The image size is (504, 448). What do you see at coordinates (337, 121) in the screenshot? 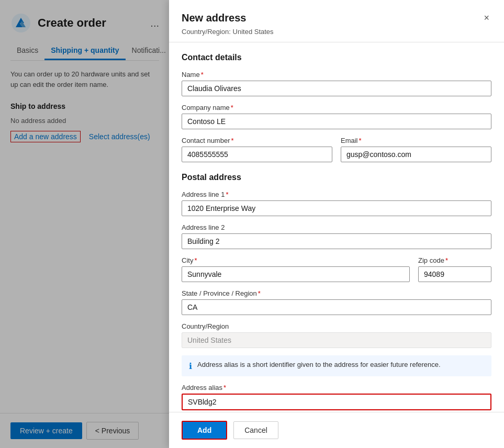
I see `company-input` at bounding box center [337, 121].